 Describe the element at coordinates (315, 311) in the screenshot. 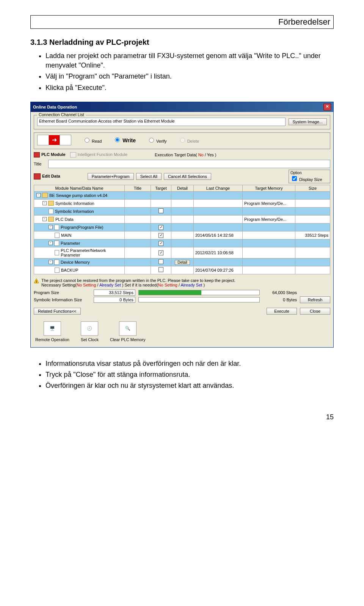

I see `close-button: Close` at that location.